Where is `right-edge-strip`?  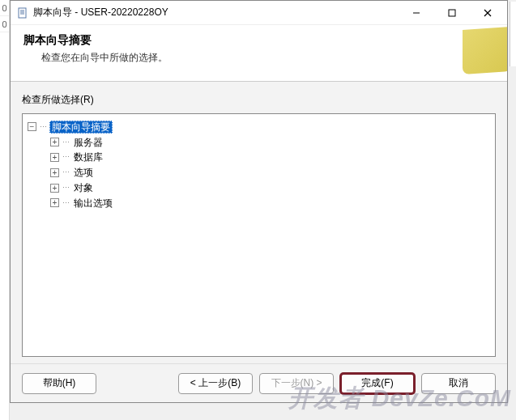 right-edge-strip is located at coordinates (513, 34).